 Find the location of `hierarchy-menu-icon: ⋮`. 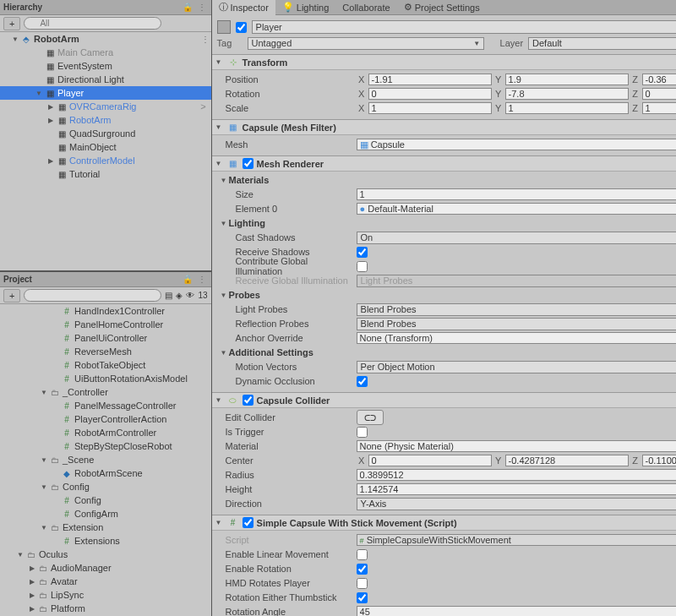

hierarchy-menu-icon: ⋮ is located at coordinates (202, 7).